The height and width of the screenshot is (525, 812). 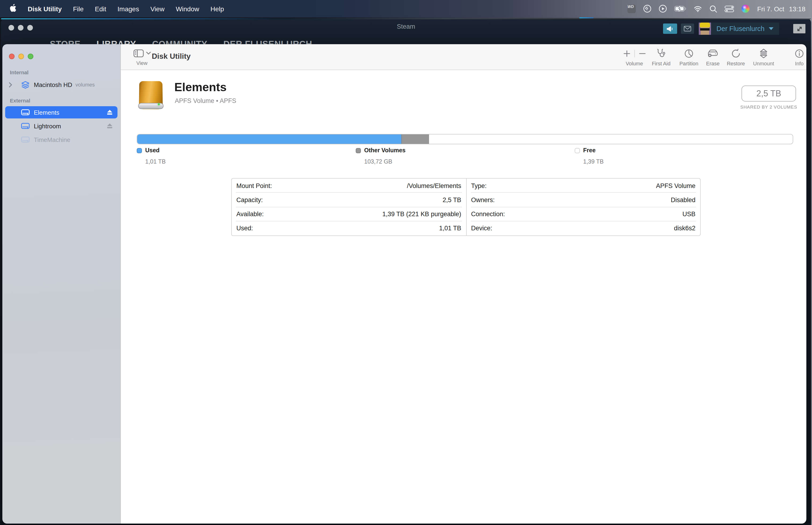 What do you see at coordinates (138, 53) in the screenshot?
I see `sidebar-toggle-icon` at bounding box center [138, 53].